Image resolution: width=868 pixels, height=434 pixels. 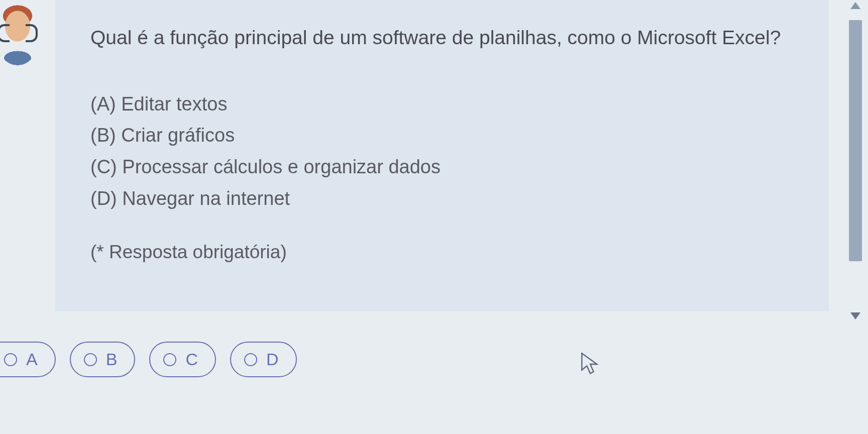 What do you see at coordinates (442, 167) in the screenshot?
I see `option-c: (C) Processar cálculos e organizar dados` at bounding box center [442, 167].